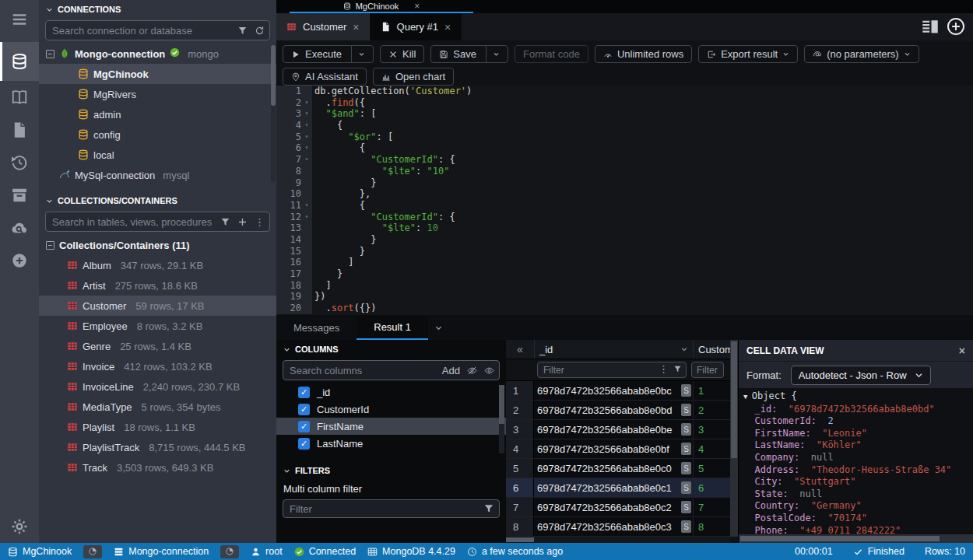  What do you see at coordinates (748, 54) in the screenshot?
I see `export-result-button: Export result` at bounding box center [748, 54].